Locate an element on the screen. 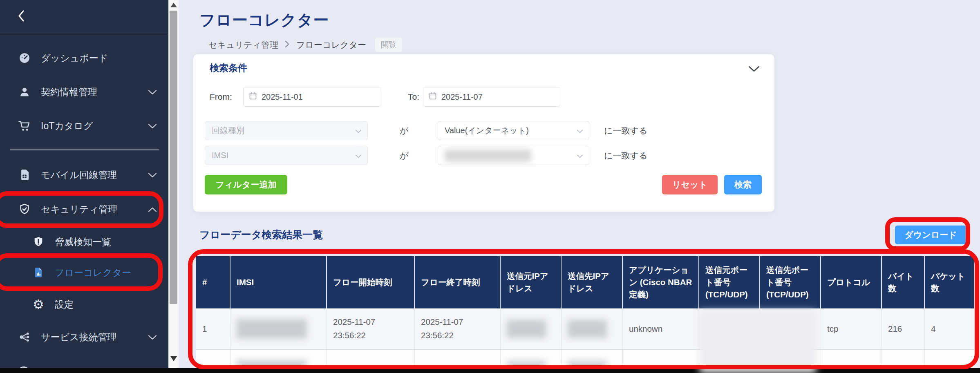  col-header-src-port: 送信元ポート番号 (TCP/UDP) is located at coordinates (730, 282).